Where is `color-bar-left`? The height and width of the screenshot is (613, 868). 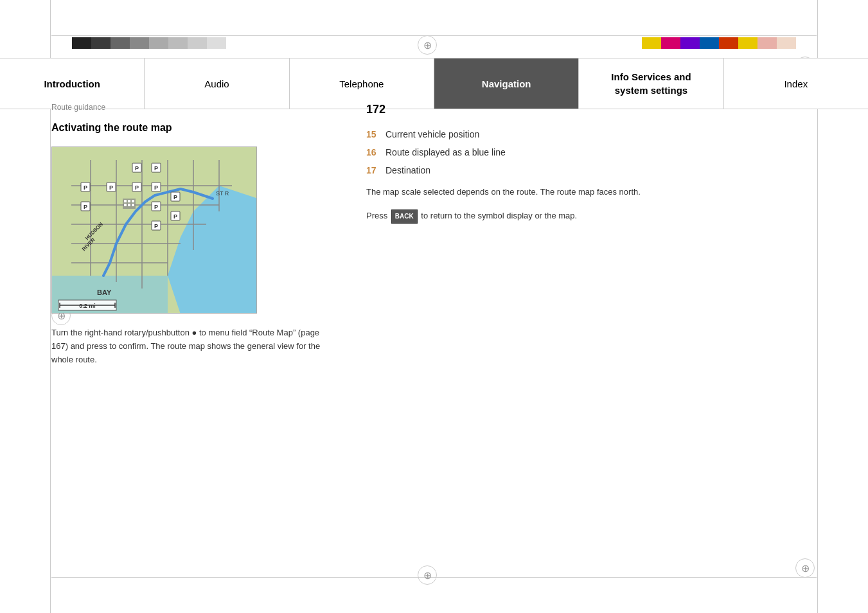 color-bar-left is located at coordinates (149, 43).